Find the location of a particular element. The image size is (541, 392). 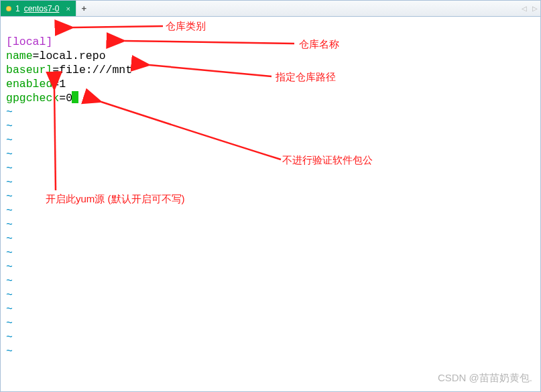

bracket-close: ] is located at coordinates (49, 42).